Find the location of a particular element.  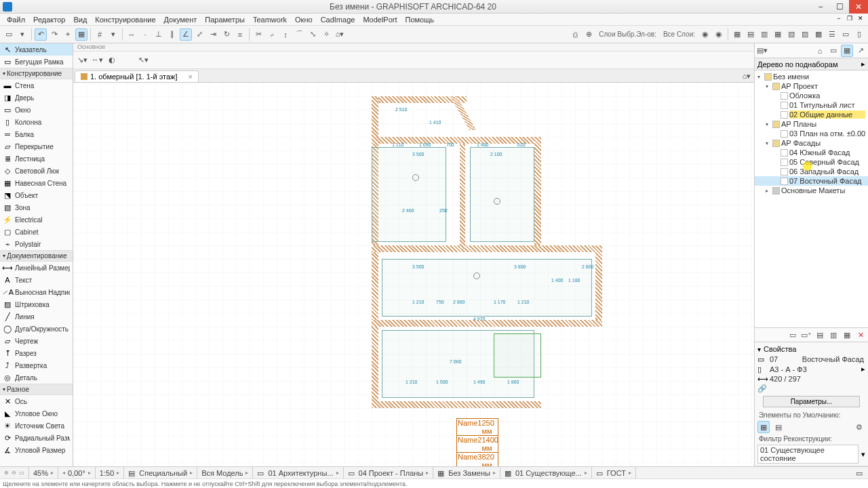

geom4-icon: ↖▾ is located at coordinates (143, 60).